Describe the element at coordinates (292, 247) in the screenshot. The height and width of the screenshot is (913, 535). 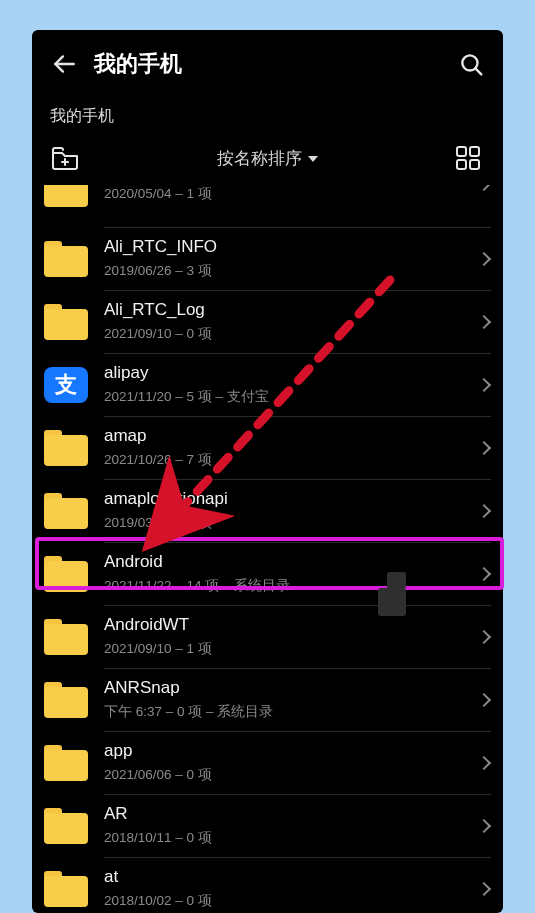
I see `folder-name: Ali_RTC_INFO` at that location.